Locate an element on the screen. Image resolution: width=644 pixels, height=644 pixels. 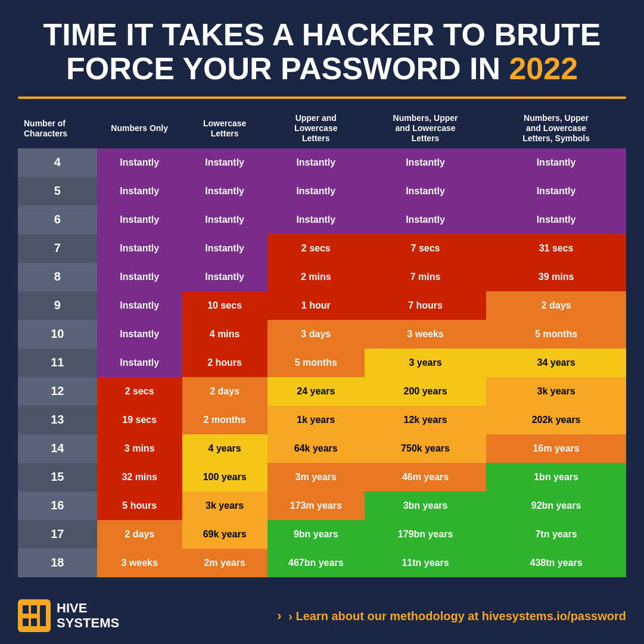
table-row: 9Instantly10 secs1 hour7 hours2 days is located at coordinates (322, 306).